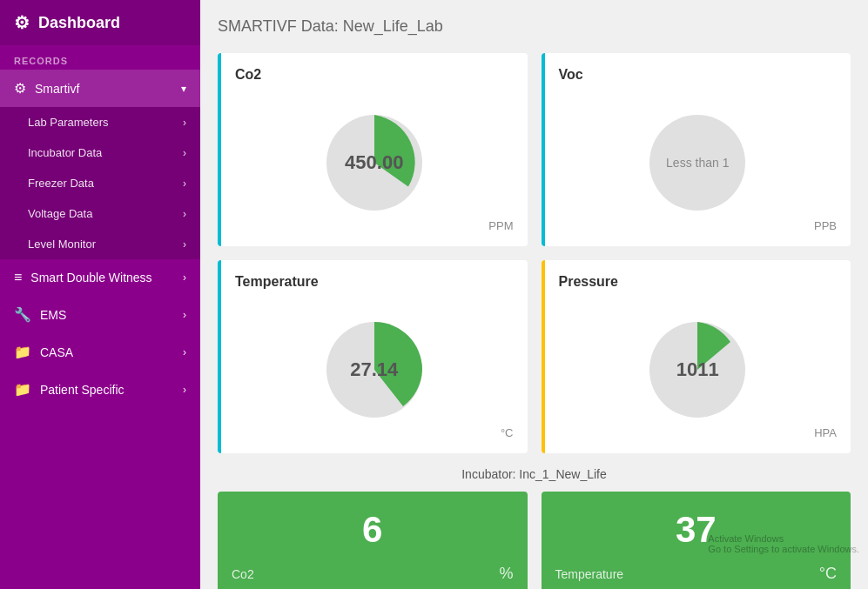 The width and height of the screenshot is (868, 589). What do you see at coordinates (100, 122) in the screenshot?
I see `sidebar-item-lab-parameters: Lab Parameters ›` at bounding box center [100, 122].